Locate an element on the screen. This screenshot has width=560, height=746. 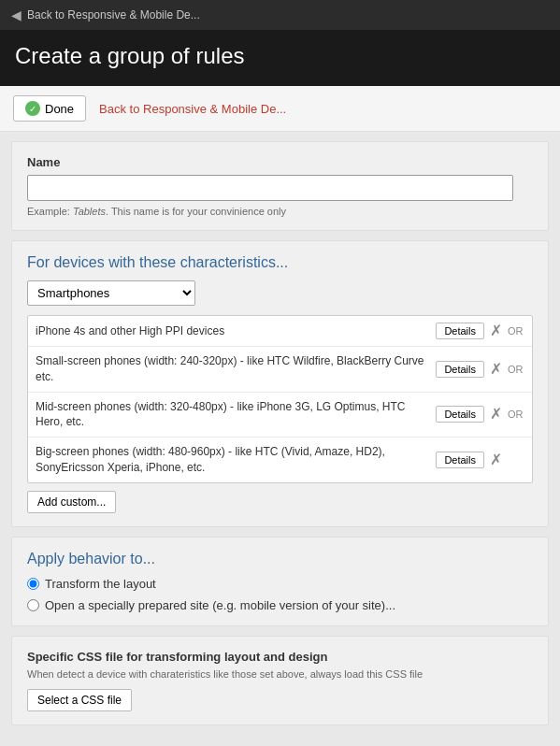
device-row: Mid-screen phones (width: 320-480px) - l… is located at coordinates (280, 415).